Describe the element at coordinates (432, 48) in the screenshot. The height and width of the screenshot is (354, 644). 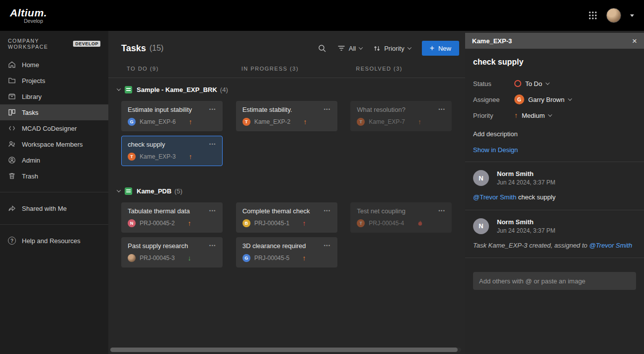
I see `plus-icon: +` at that location.